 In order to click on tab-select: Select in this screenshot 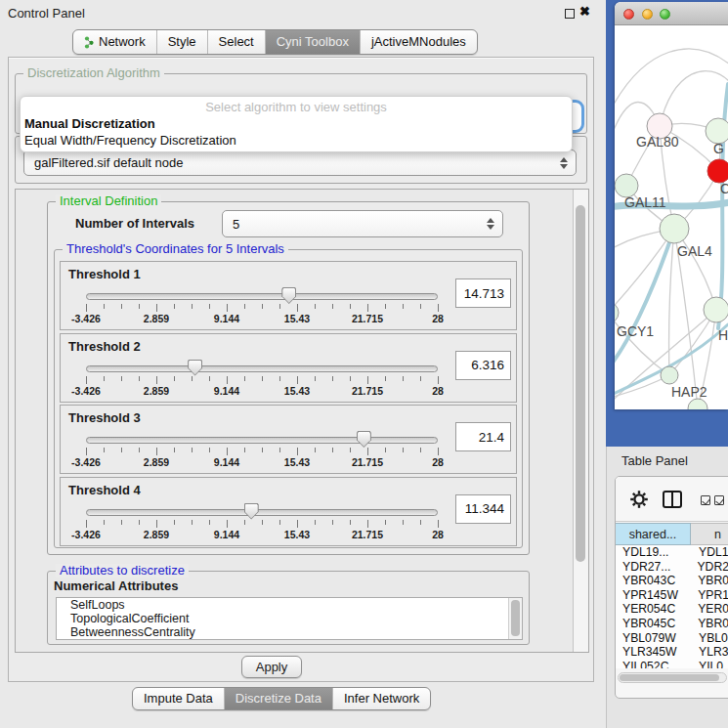, I will do `click(236, 42)`.